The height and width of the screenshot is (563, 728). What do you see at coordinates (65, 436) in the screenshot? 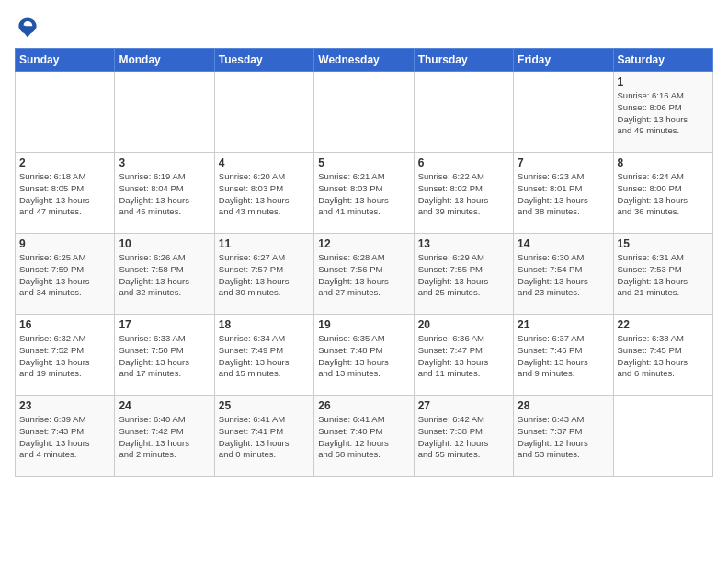
I see `calendar-cell: 23Sunrise: 6:39 AM Sunset: 7:43 PM Dayli…` at bounding box center [65, 436].